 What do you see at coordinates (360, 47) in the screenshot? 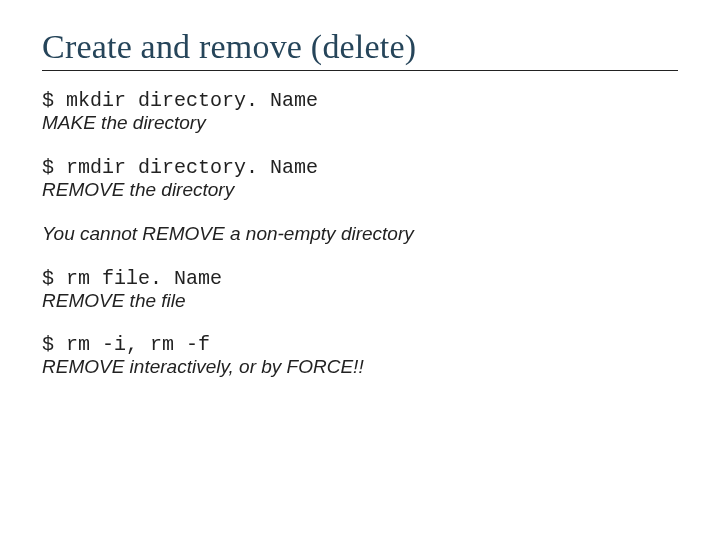
I see `slide-title: Create and remove (delete)` at bounding box center [360, 47].